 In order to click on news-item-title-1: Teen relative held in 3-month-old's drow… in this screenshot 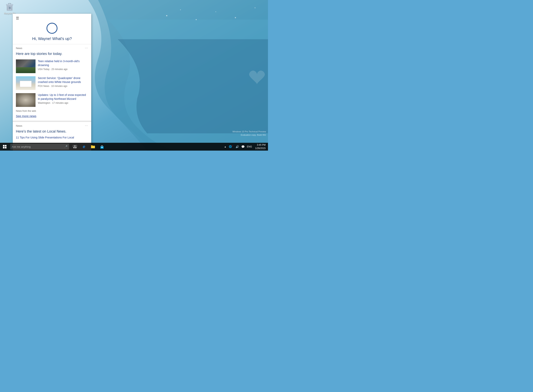, I will do `click(63, 63)`.